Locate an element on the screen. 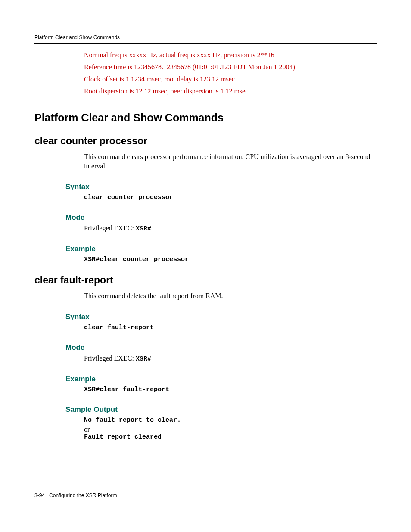 This screenshot has width=411, height=532. description-text: This command clears processor performanc… is located at coordinates (230, 161).